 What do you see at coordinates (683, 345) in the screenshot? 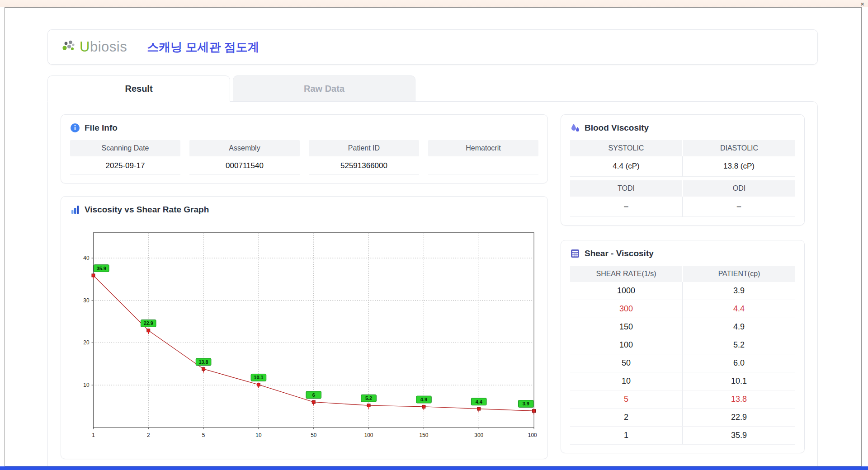
I see `shear-row: 100 5.2` at bounding box center [683, 345].